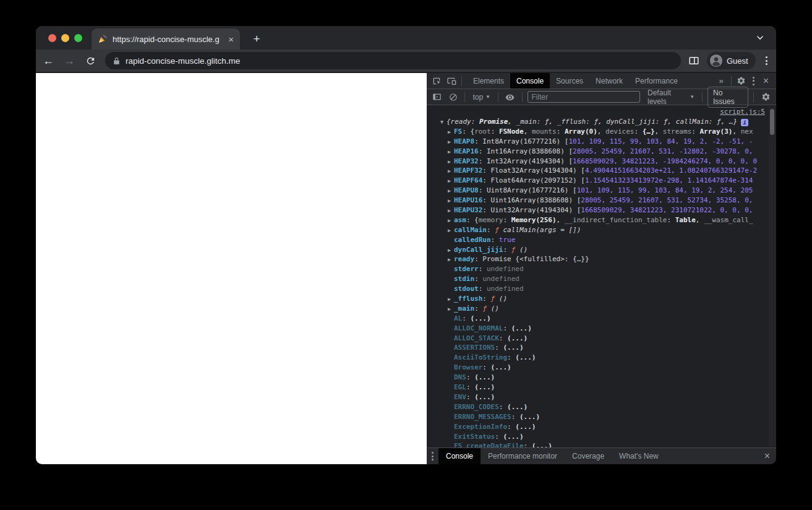 The width and height of the screenshot is (812, 510). I want to click on context-selector-dropdown: top▼, so click(481, 97).